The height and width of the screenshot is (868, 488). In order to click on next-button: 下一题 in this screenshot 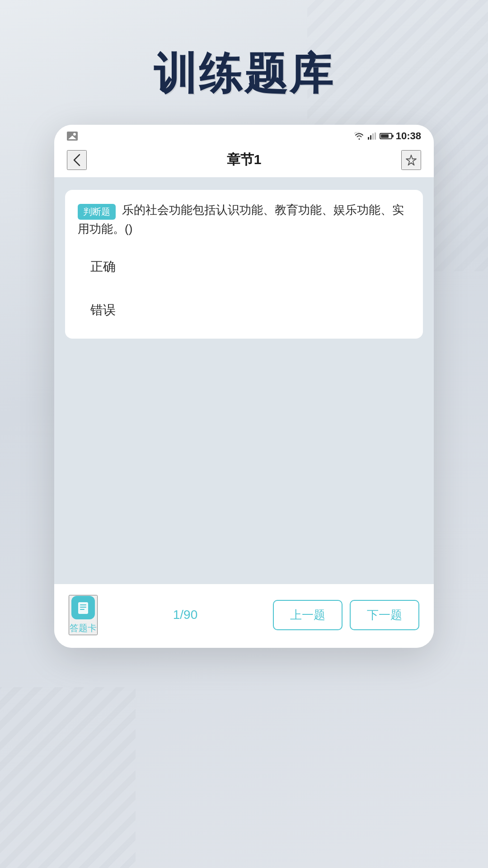, I will do `click(385, 615)`.